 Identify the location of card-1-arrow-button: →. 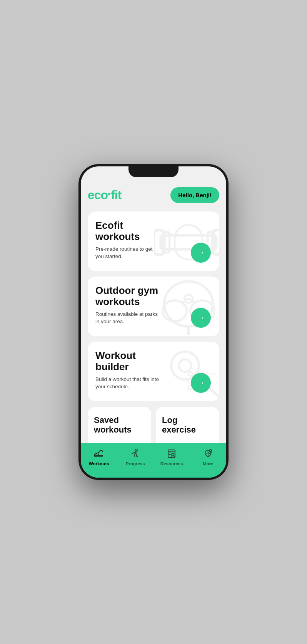
(201, 253).